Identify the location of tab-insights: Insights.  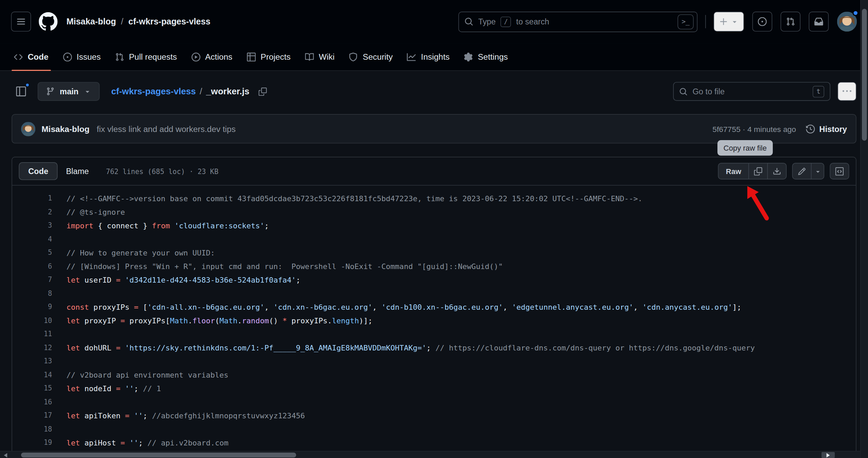
(429, 57).